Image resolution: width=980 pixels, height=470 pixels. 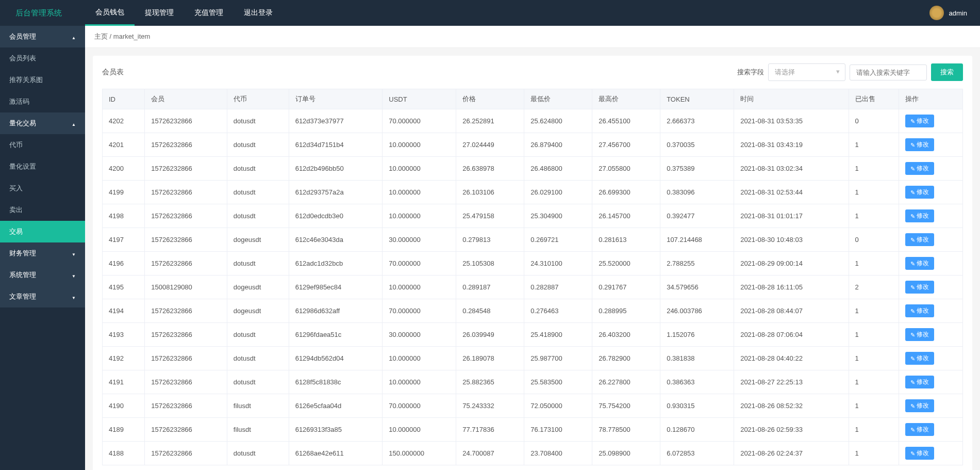 What do you see at coordinates (42, 102) in the screenshot?
I see `sidebar-item: 激活码` at bounding box center [42, 102].